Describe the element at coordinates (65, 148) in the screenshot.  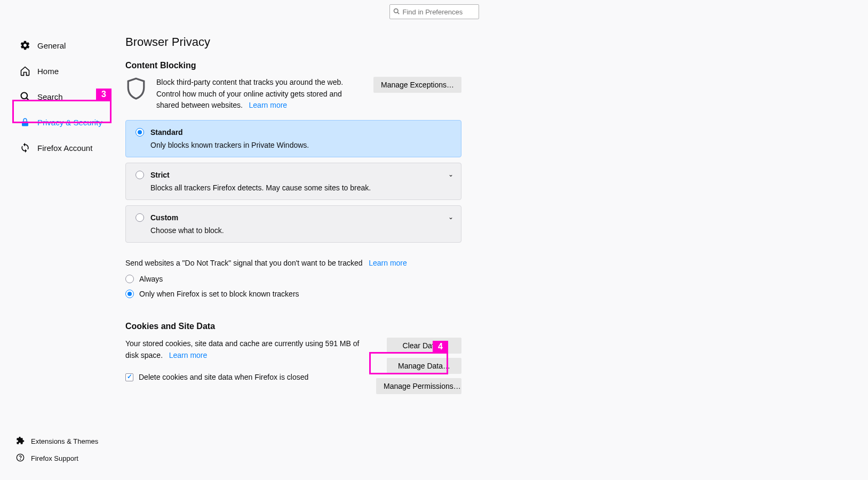
I see `sidebar-item-label: Firefox Account` at that location.